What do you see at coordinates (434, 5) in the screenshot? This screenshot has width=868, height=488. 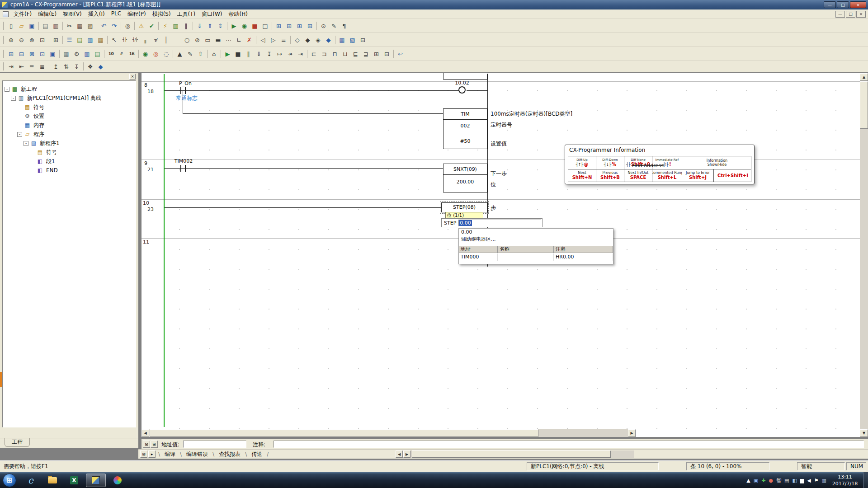 I see `title-bar: cpm1A - CX-Programmer - [新PLC1.新程序1.段1 […` at bounding box center [434, 5].